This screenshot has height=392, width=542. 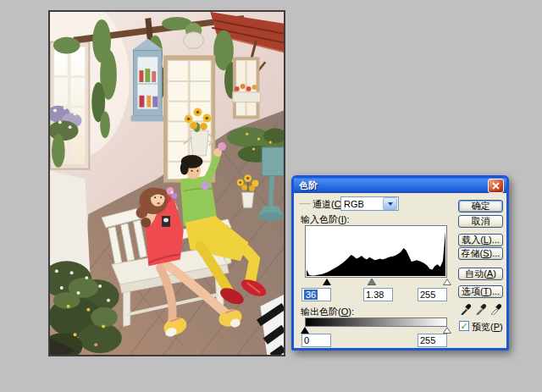 What do you see at coordinates (362, 204) in the screenshot?
I see `channel-value: RGB` at bounding box center [362, 204].